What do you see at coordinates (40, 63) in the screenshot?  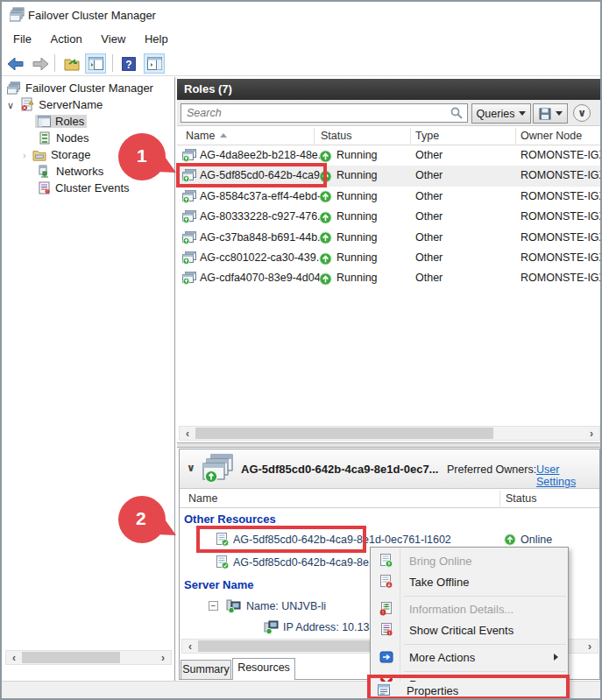 I see `forward-button` at bounding box center [40, 63].